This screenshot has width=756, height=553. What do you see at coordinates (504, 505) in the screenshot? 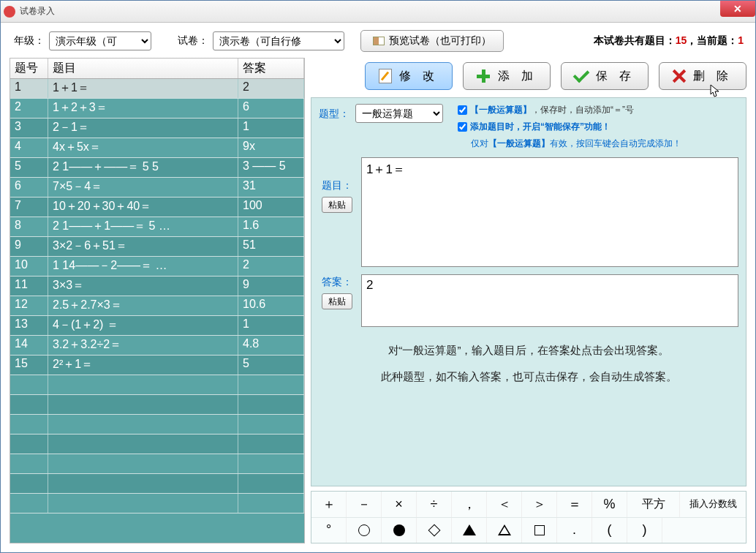
I see `sym-＜: ＜` at bounding box center [504, 505].